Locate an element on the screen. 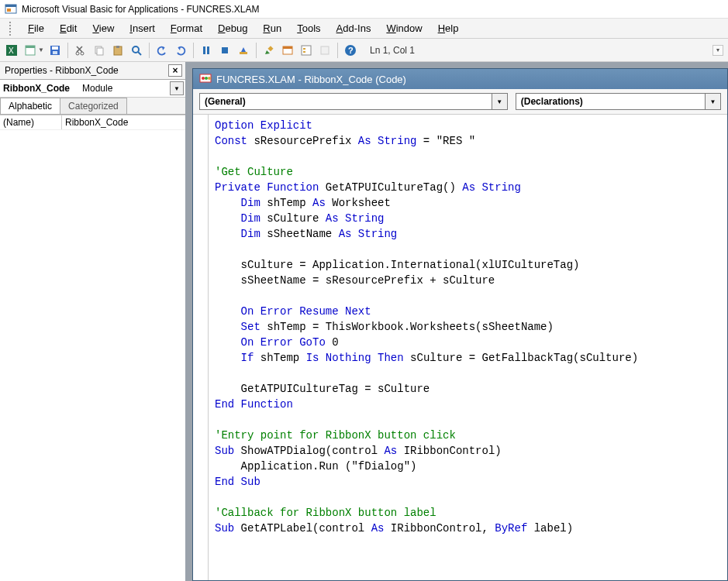 Image resolution: width=728 pixels, height=581 pixels. design-mode-icon is located at coordinates (269, 50).